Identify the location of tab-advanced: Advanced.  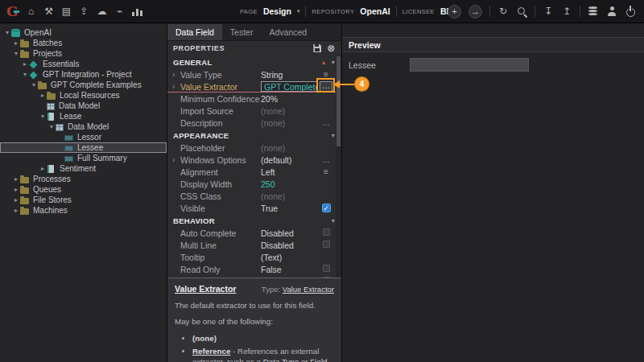
(288, 32).